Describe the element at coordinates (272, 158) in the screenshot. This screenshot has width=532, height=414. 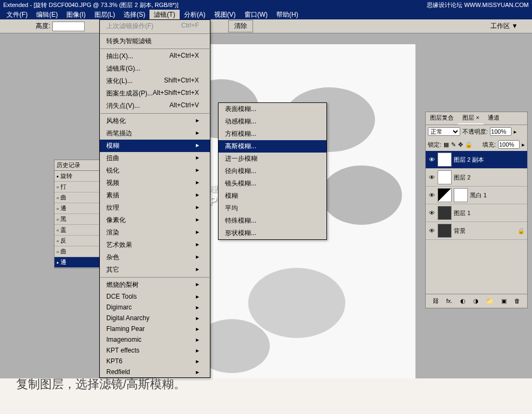
I see `menu-further-blur: 进一步模糊` at that location.